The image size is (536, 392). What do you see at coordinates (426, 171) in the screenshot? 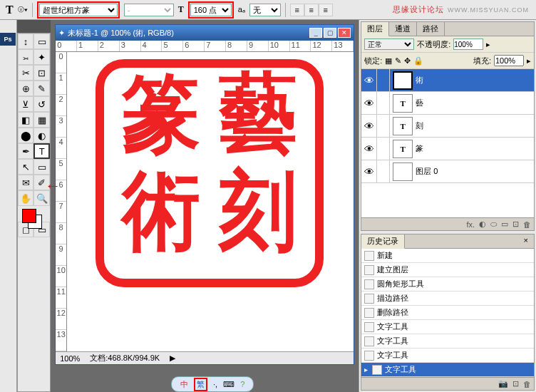
I see `layer-name: 图层 0` at bounding box center [426, 171].